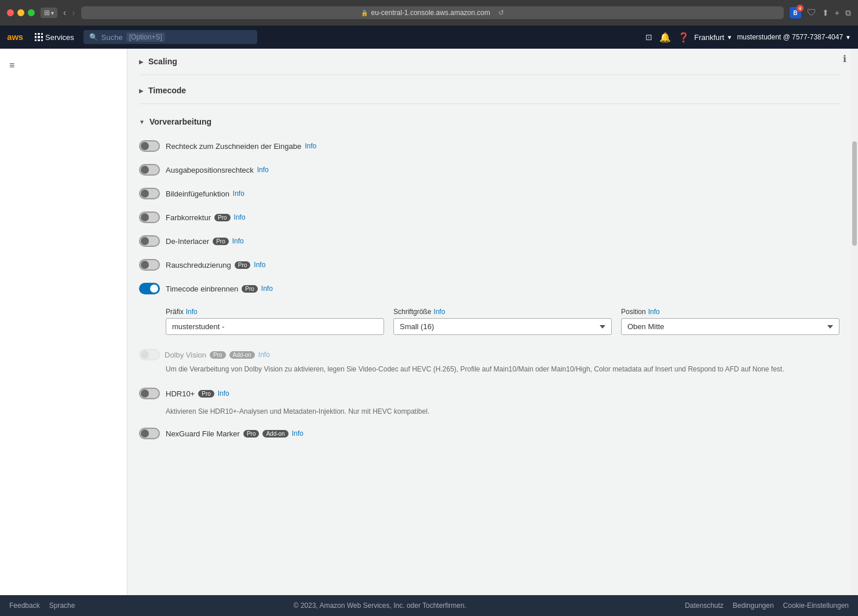 The width and height of the screenshot is (858, 616). Describe the element at coordinates (275, 327) in the screenshot. I see `praefix-input` at that location.